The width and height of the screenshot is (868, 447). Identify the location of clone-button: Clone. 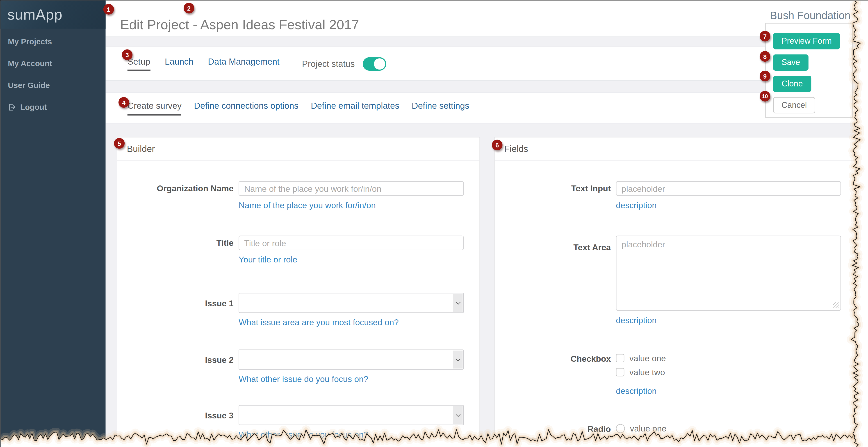
(793, 84).